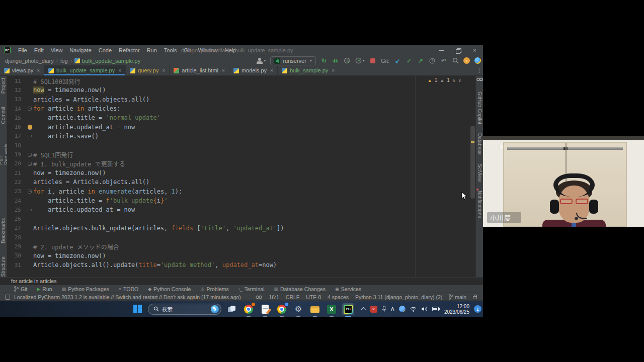 The image size is (644, 362). I want to click on code-line: 30now = timezone.now(), so click(237, 256).